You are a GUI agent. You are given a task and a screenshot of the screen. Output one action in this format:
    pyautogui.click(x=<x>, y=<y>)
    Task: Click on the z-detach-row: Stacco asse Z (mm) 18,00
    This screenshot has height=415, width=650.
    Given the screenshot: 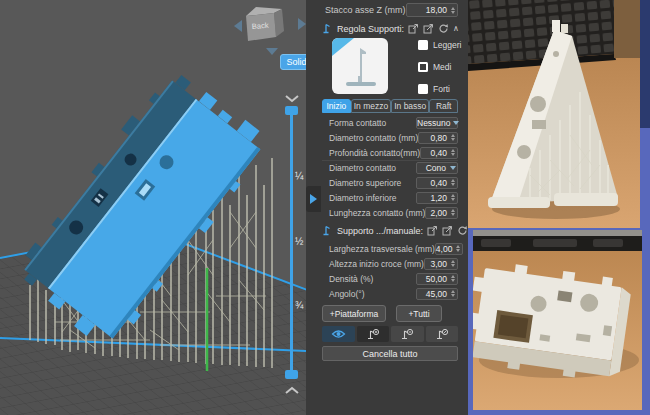 What is the action you would take?
    pyautogui.click(x=390, y=10)
    